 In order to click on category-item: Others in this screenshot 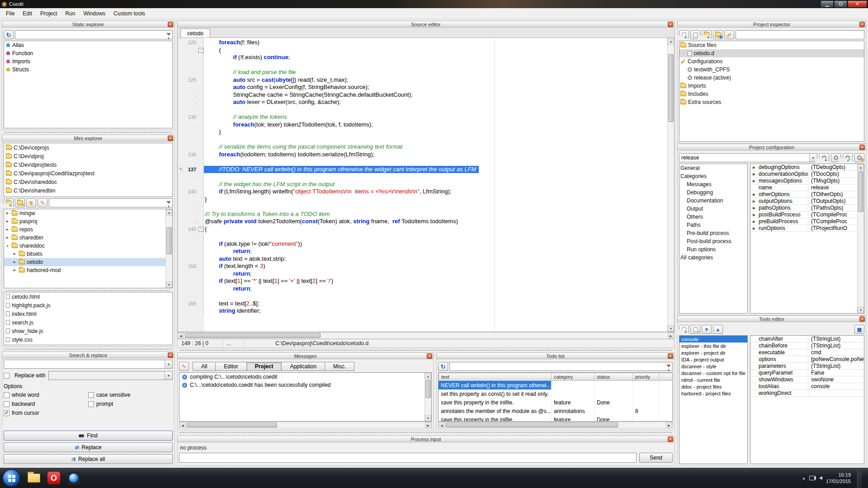, I will do `click(713, 217)`.